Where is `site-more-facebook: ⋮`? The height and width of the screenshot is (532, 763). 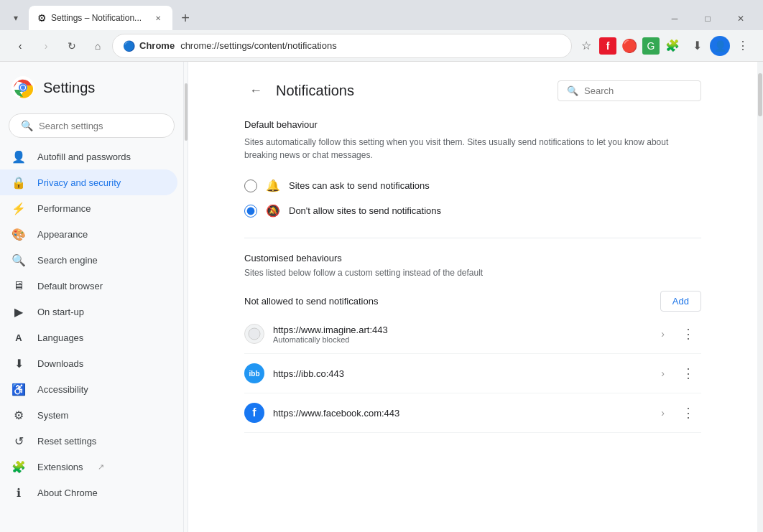 site-more-facebook: ⋮ is located at coordinates (688, 413).